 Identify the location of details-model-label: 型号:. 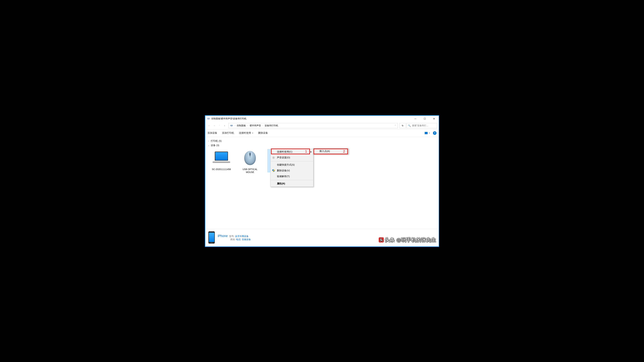
(232, 236).